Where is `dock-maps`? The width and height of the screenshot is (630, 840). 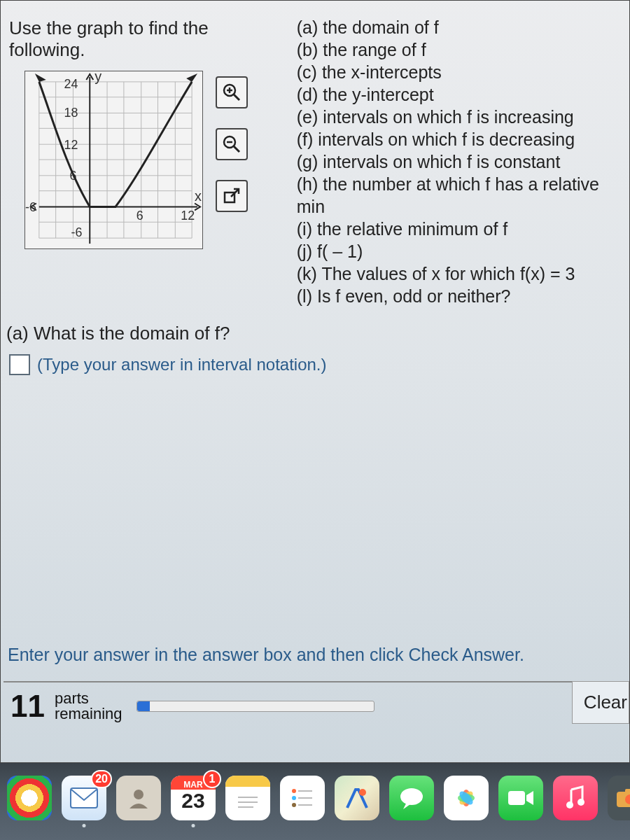 dock-maps is located at coordinates (357, 798).